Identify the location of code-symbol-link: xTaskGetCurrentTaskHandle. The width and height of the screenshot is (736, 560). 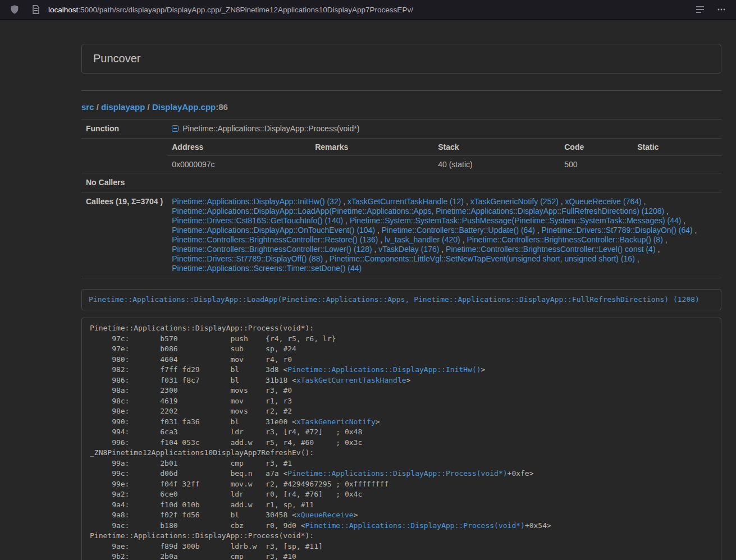
(351, 380).